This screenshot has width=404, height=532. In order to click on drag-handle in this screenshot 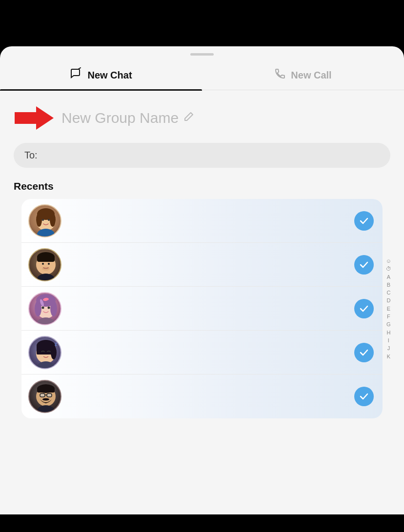, I will do `click(202, 55)`.